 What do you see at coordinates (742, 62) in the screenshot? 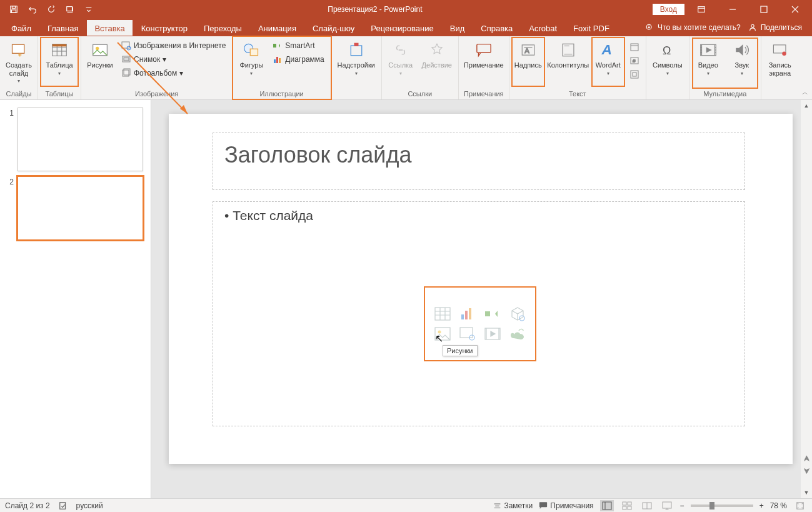
I see `audio-button: Звук ▾` at bounding box center [742, 62].